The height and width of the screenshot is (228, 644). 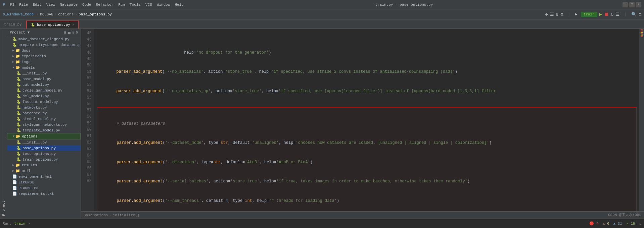 What do you see at coordinates (606, 14) in the screenshot?
I see `stop-icon: ⏹` at bounding box center [606, 14].